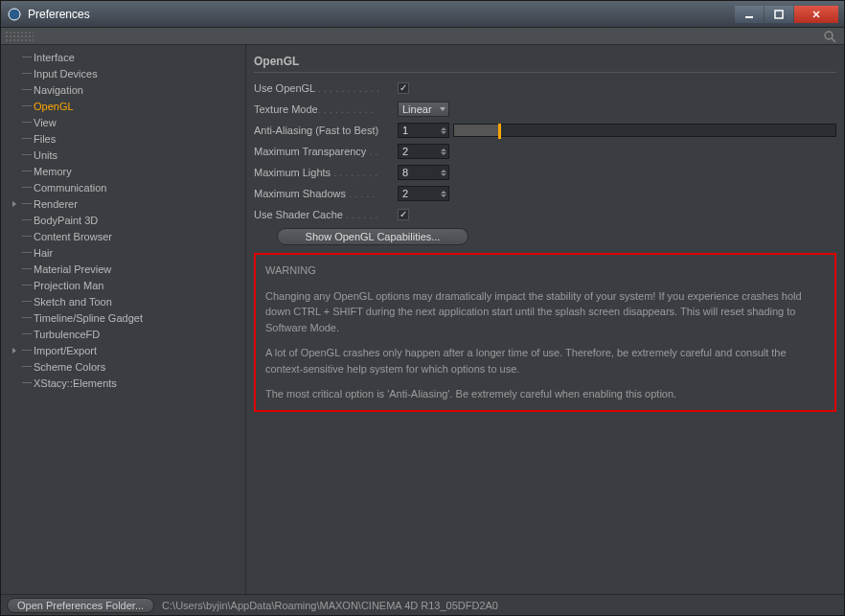 This screenshot has width=845, height=616. I want to click on titlebar: Preferences, so click(422, 14).